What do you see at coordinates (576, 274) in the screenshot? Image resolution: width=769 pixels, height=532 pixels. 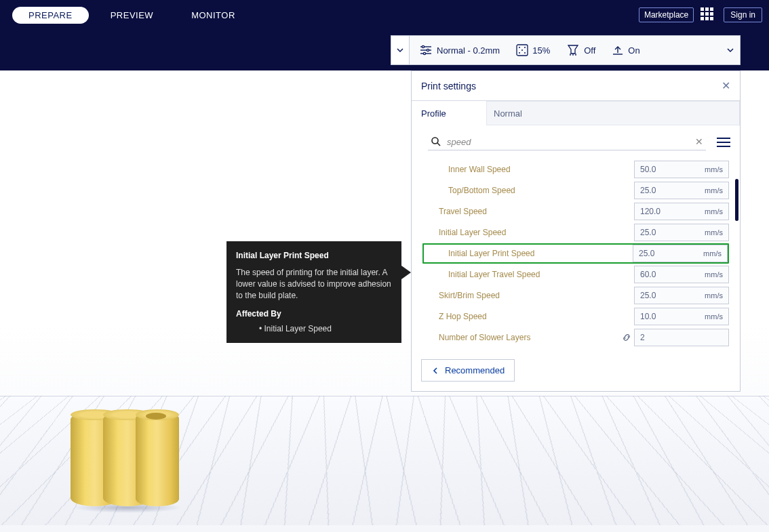 I see `setting-row: Initial Layer Travel Speed60.0mm/s` at bounding box center [576, 274].